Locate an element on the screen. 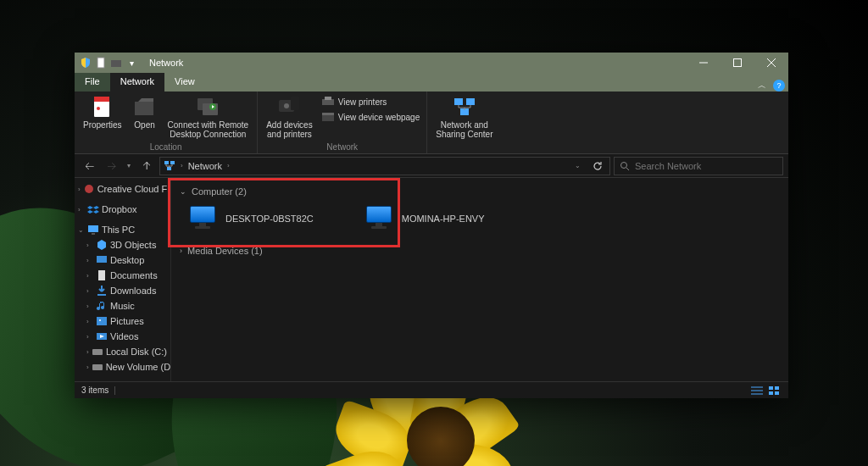 The height and width of the screenshot is (466, 868). add-devices-button: Add devices and printers is located at coordinates (289, 117).